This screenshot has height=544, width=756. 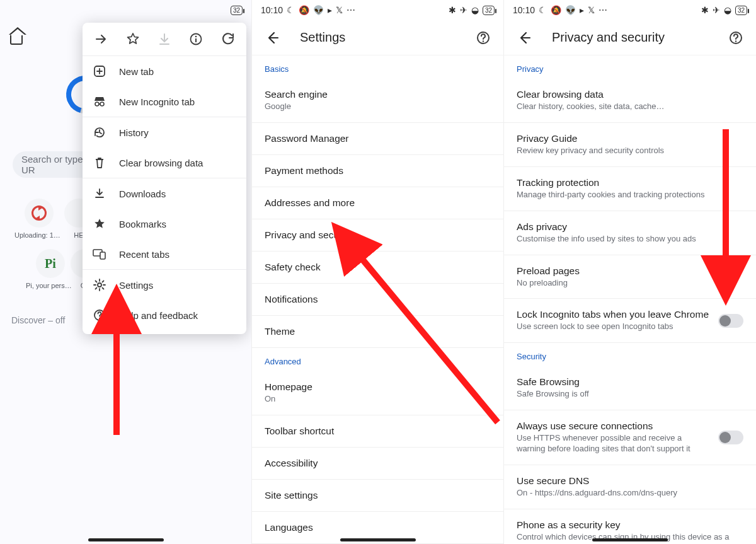 I want to click on section-label: Advanced, so click(x=378, y=359).